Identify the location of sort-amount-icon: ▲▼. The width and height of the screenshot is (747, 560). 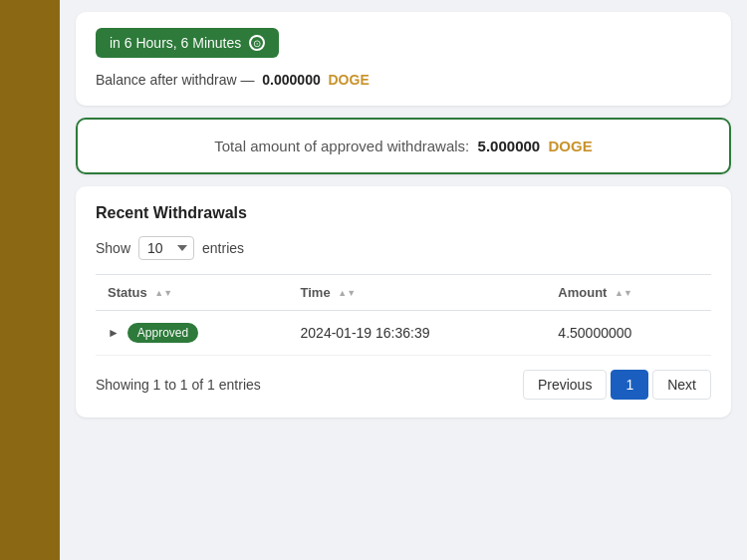
(623, 293).